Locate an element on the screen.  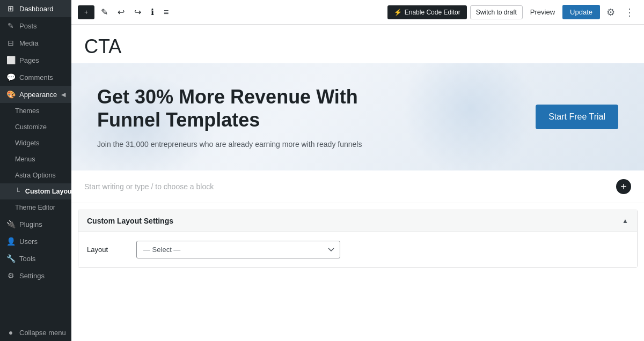
sidebar-item-label: Appearance is located at coordinates (38, 94).